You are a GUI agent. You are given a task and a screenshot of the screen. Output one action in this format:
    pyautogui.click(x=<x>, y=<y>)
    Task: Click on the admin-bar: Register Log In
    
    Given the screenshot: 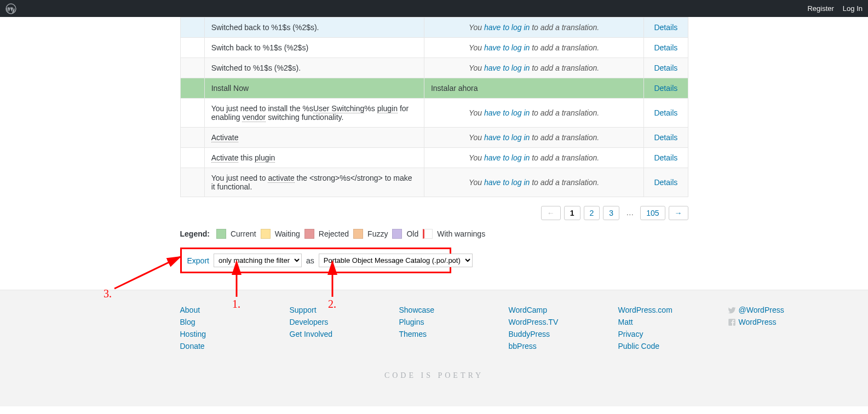 What is the action you would take?
    pyautogui.click(x=434, y=9)
    